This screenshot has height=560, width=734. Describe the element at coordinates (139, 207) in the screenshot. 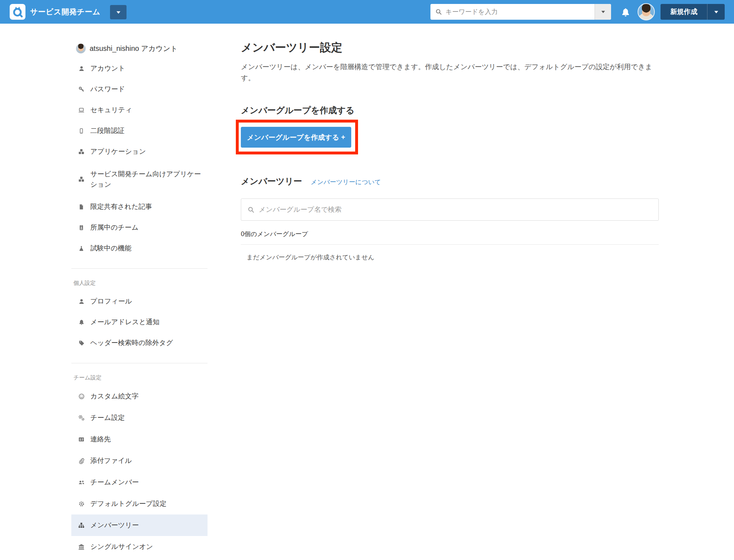

I see `sidebar-item-shared-articles: 限定共有された記事` at that location.